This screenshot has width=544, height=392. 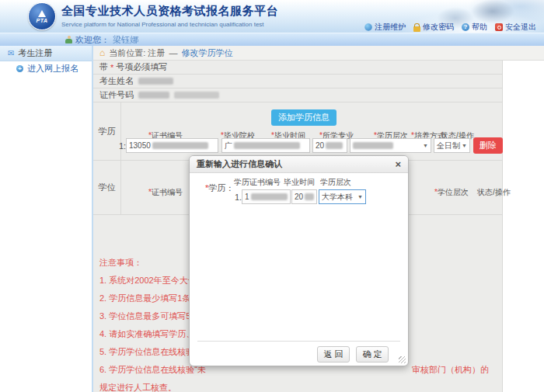 I want to click on candidate-name-value-redacted, so click(x=155, y=81).